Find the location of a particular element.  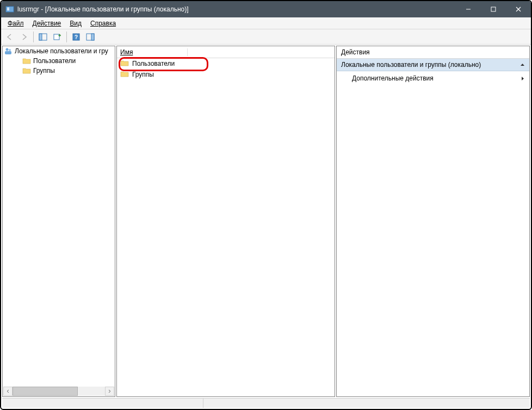

menubar: Файл Действие Вид Справка is located at coordinates (266, 23).